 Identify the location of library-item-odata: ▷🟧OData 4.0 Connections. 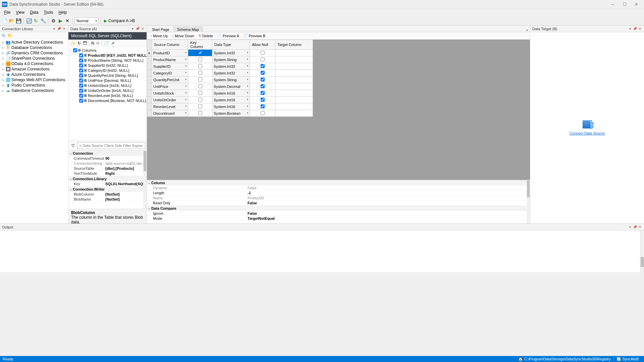
(34, 64).